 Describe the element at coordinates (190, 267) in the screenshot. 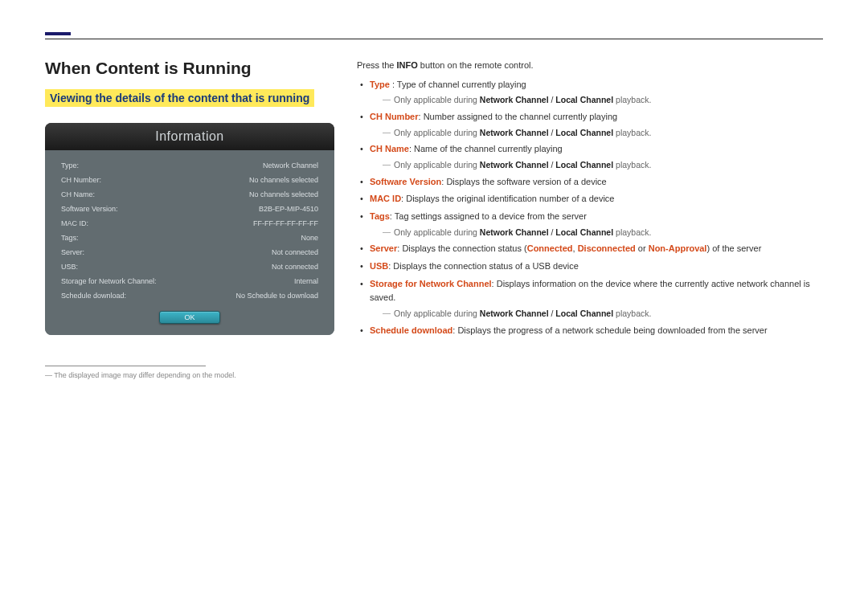

I see `table-row: USB:Not connected` at that location.